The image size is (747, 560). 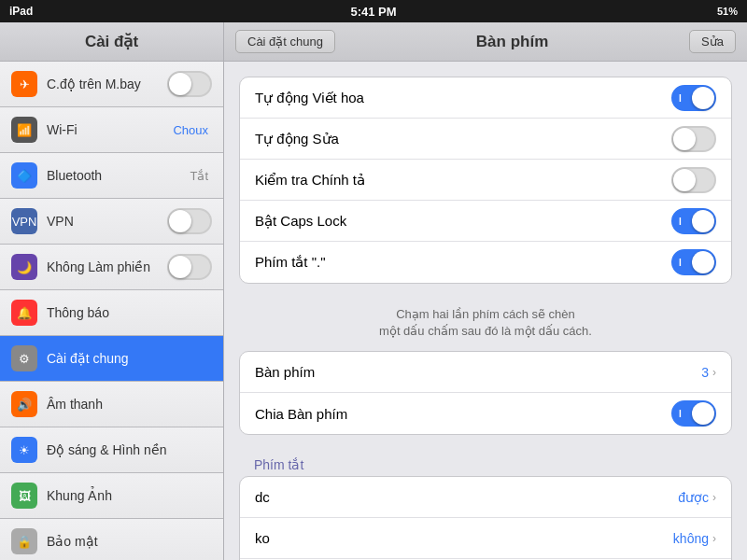 What do you see at coordinates (727, 11) in the screenshot?
I see `status-right: 51%` at bounding box center [727, 11].